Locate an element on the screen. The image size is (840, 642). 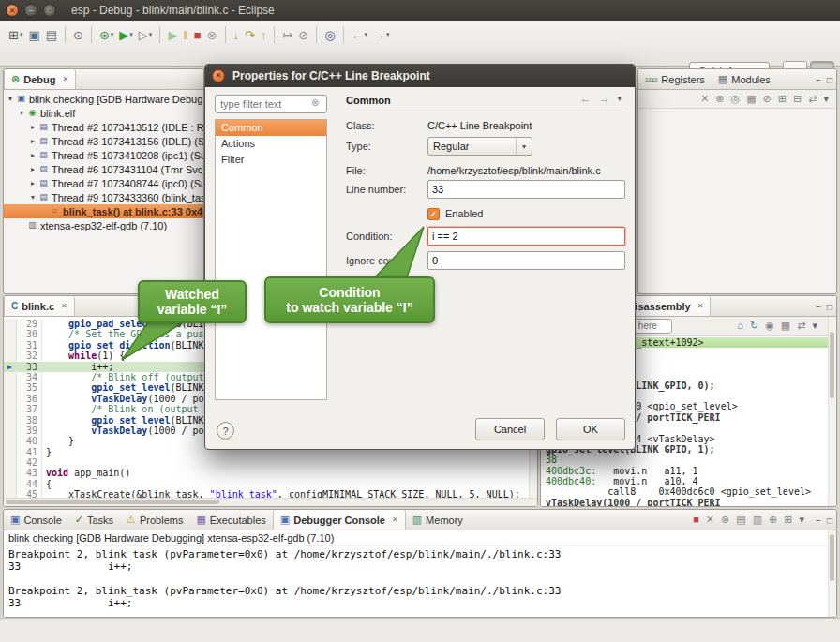
tab-debugger-console: ▣Debugger Console✕ is located at coordinates (339, 519).